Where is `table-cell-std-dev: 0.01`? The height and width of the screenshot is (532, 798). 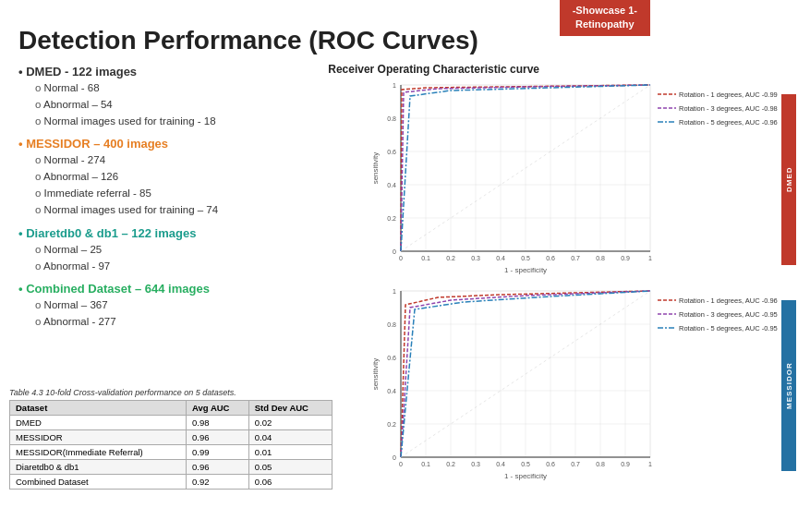 table-cell-std-dev: 0.01 is located at coordinates (290, 453).